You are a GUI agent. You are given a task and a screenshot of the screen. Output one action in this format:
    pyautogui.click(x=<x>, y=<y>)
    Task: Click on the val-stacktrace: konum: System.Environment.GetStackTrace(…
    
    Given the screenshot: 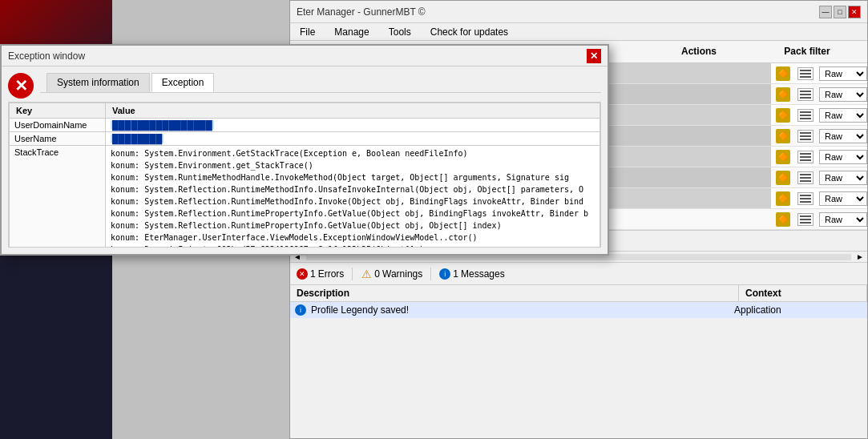 What is the action you would take?
    pyautogui.click(x=353, y=197)
    